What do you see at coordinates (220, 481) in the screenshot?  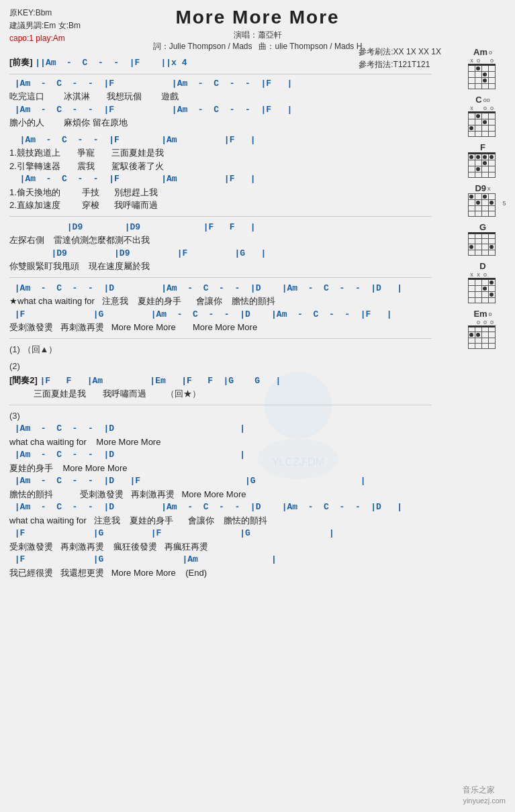 I see `s3-chord3: |Am - C - - |D |F |G |` at bounding box center [220, 481].